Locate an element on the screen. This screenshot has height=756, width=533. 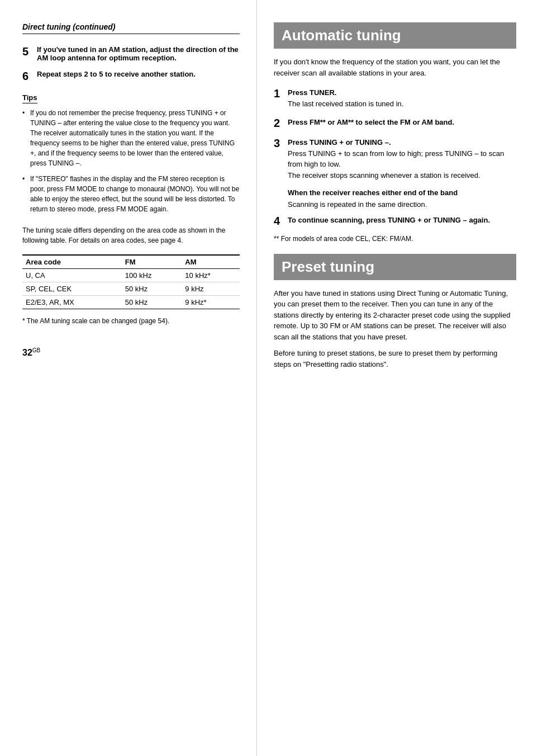
page-number: 32GB is located at coordinates (131, 352).